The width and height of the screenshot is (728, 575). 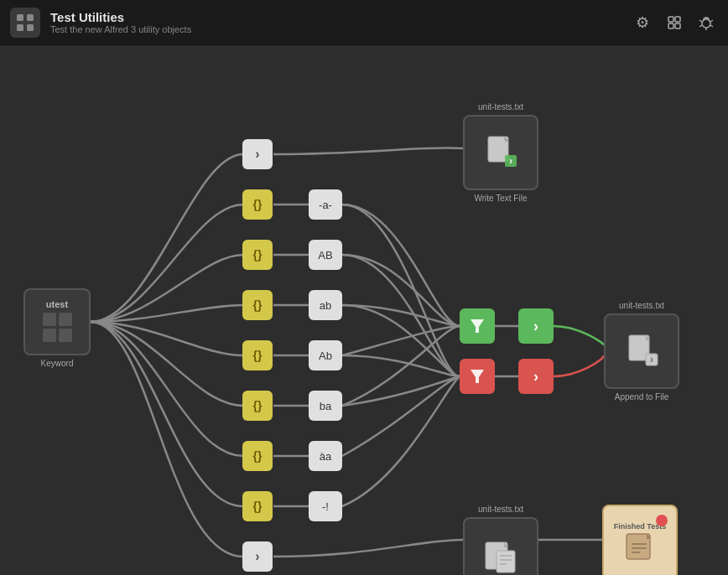 What do you see at coordinates (325, 255) in the screenshot?
I see `text-label-2: AB` at bounding box center [325, 255].